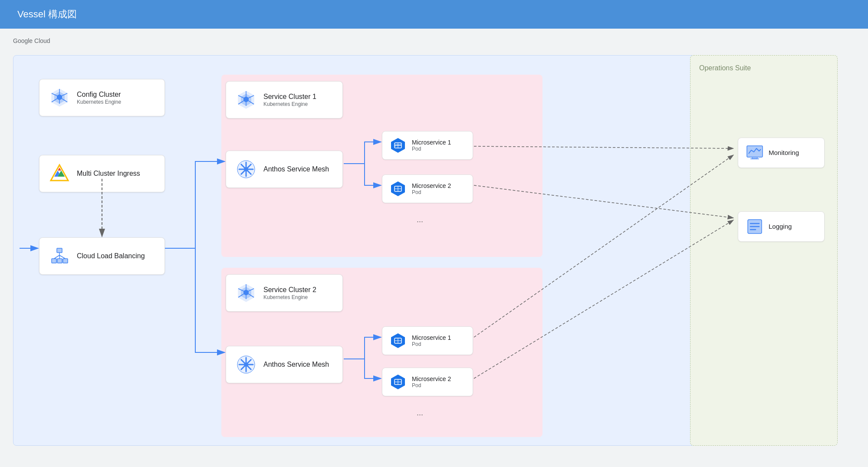 Image resolution: width=868 pixels, height=467 pixels. What do you see at coordinates (296, 365) in the screenshot?
I see `anthos-mesh-2-text: Anthos Service Mesh` at bounding box center [296, 365].